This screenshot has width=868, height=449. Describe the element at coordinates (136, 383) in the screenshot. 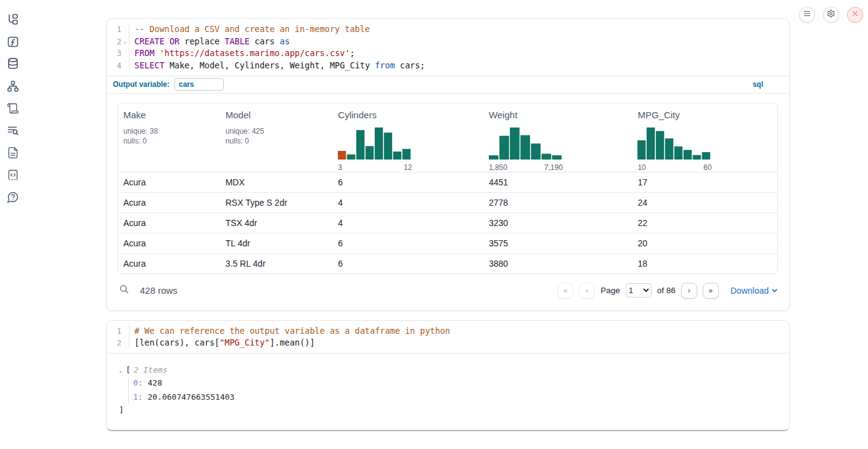

I see `tree-entry-key: 0` at that location.